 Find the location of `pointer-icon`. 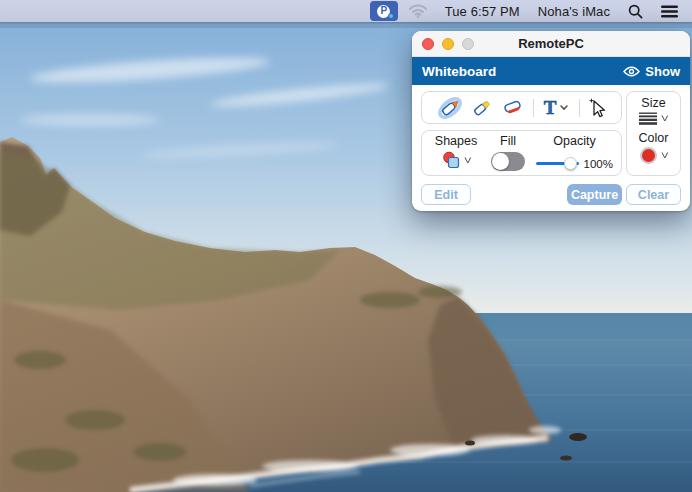

pointer-icon is located at coordinates (597, 108).